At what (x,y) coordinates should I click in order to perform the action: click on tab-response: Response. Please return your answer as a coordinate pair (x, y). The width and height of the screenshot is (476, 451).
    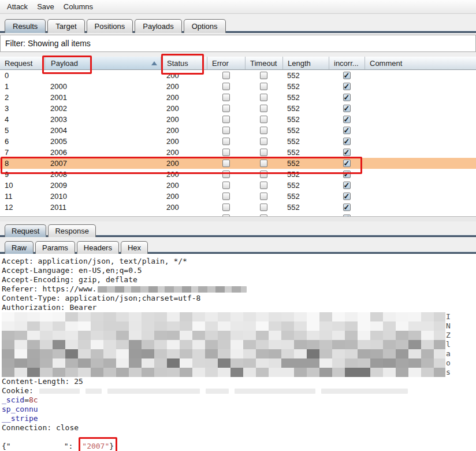
    Looking at the image, I should click on (72, 231).